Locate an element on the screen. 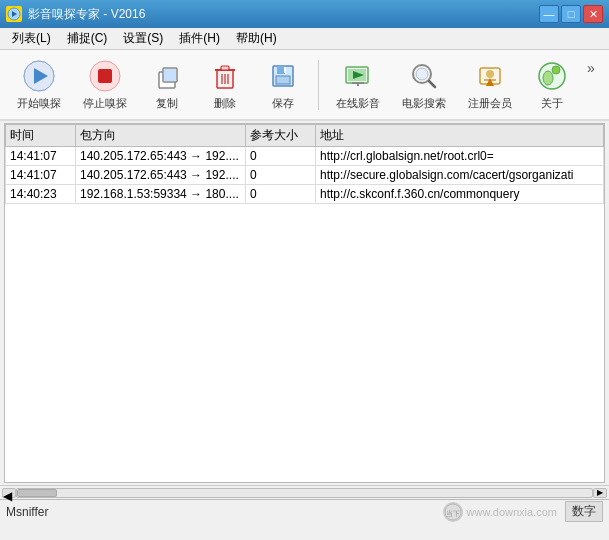  save-label: 保存 is located at coordinates (283, 104).